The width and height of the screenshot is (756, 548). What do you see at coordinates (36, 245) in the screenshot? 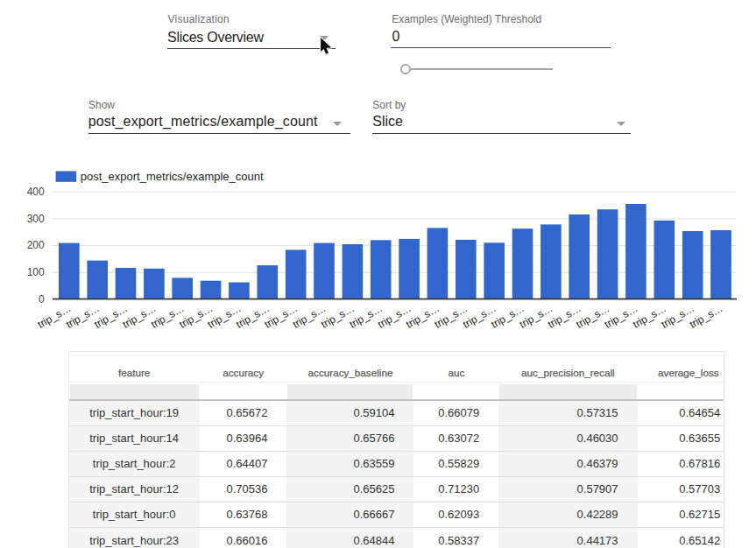
I see `svg-text: 200` at bounding box center [36, 245].